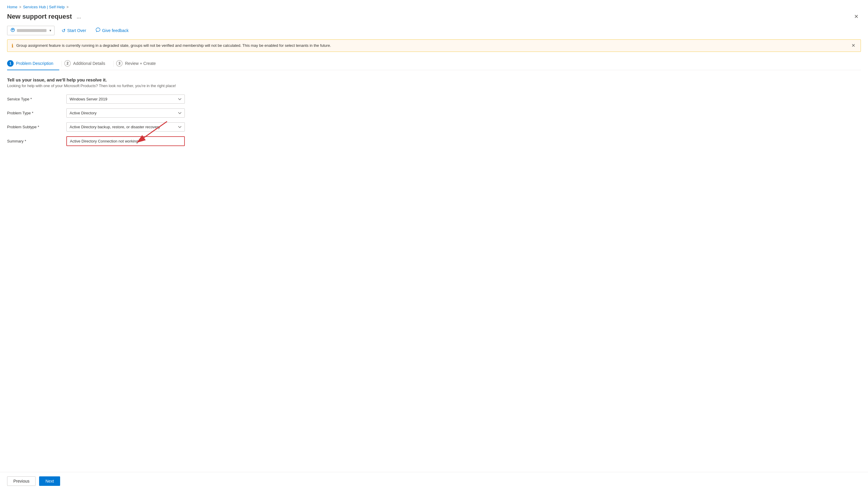 The height and width of the screenshot is (490, 868). Describe the element at coordinates (88, 64) in the screenshot. I see `step-additional-details: 2 Additional Details` at that location.